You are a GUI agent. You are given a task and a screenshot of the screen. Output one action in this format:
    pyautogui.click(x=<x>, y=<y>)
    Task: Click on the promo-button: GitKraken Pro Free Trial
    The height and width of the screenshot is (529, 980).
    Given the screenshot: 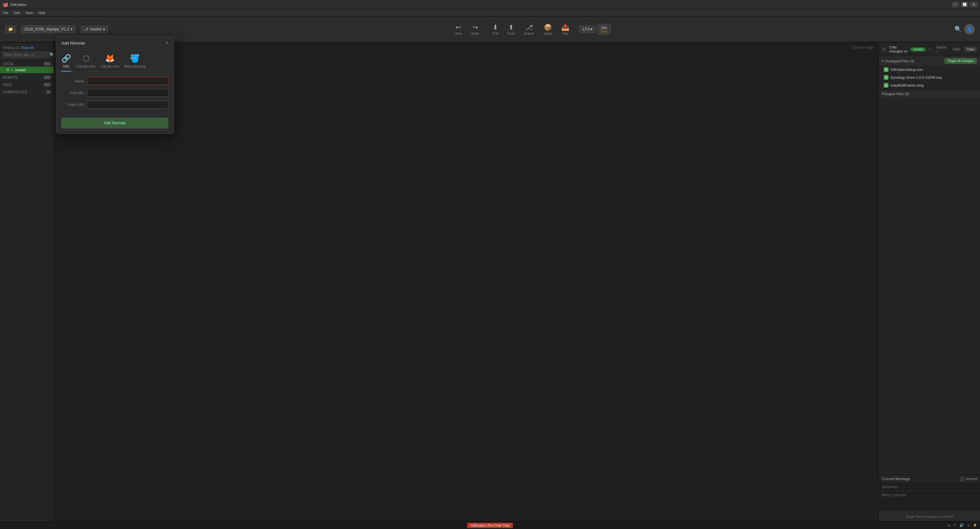 What is the action you would take?
    pyautogui.click(x=490, y=526)
    